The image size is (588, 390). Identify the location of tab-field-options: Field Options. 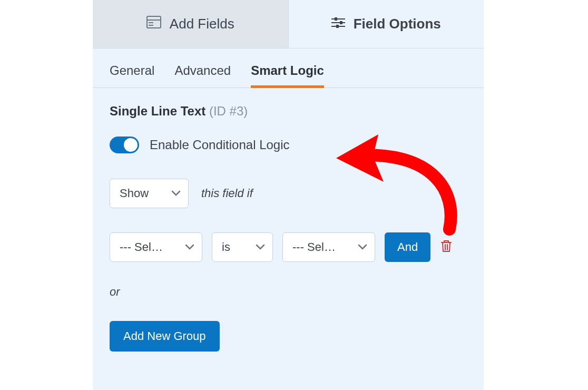
(387, 24).